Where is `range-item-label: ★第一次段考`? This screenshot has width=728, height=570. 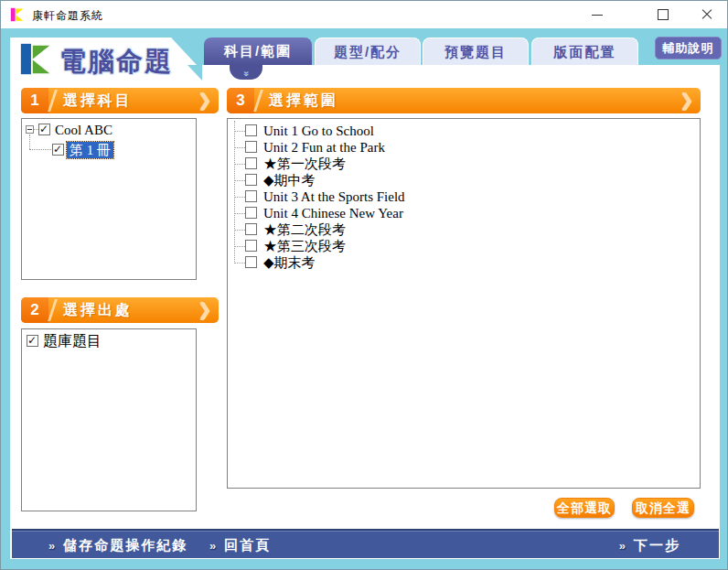 range-item-label: ★第一次段考 is located at coordinates (305, 164).